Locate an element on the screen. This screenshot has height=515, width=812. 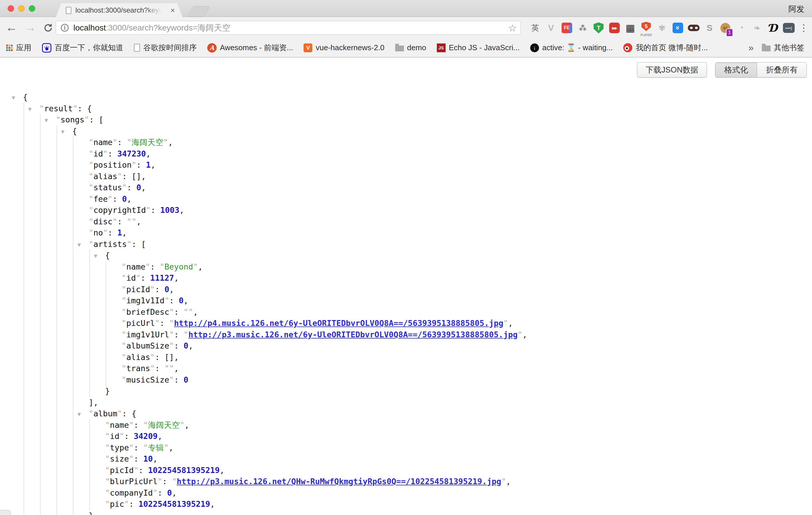
json-row: "companyId": 0, is located at coordinates (316, 493).